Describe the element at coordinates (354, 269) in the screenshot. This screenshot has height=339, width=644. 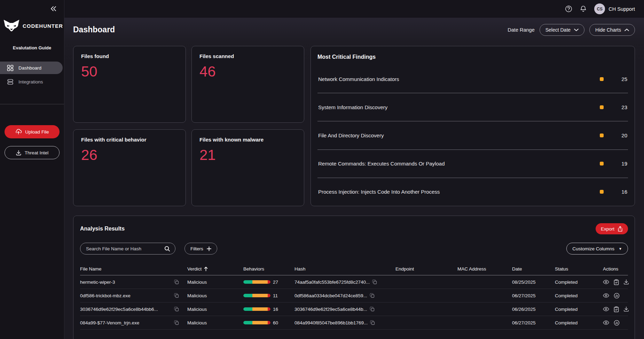
I see `table-header: File Name Verdict Behaviors Hash Endpoin…` at that location.